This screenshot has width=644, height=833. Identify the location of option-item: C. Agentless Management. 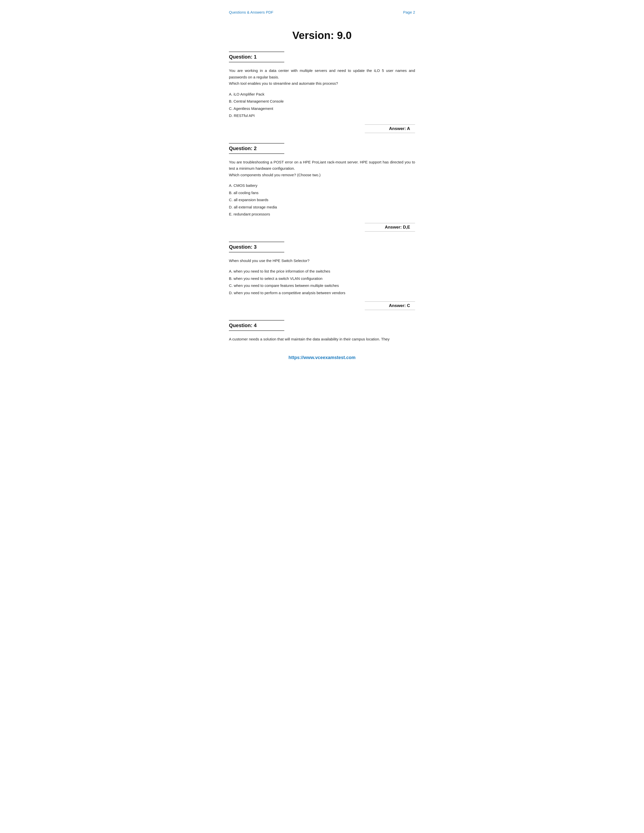
(322, 109).